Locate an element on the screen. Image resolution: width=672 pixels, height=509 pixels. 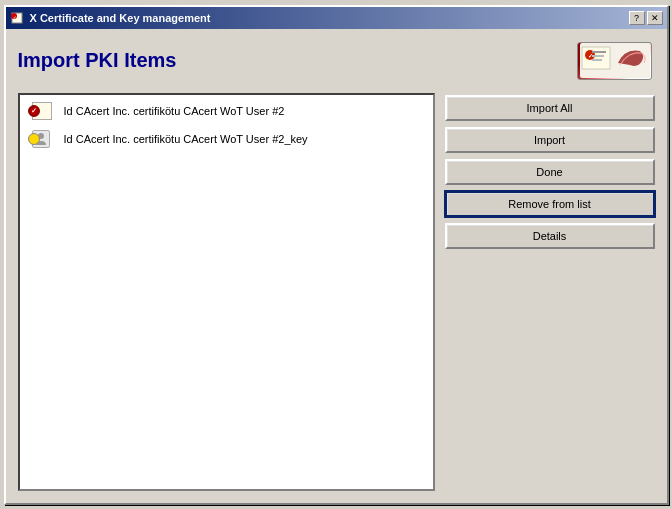
title-bar: ✓ X Certificate and Key management ? ✕ is located at coordinates (336, 18).